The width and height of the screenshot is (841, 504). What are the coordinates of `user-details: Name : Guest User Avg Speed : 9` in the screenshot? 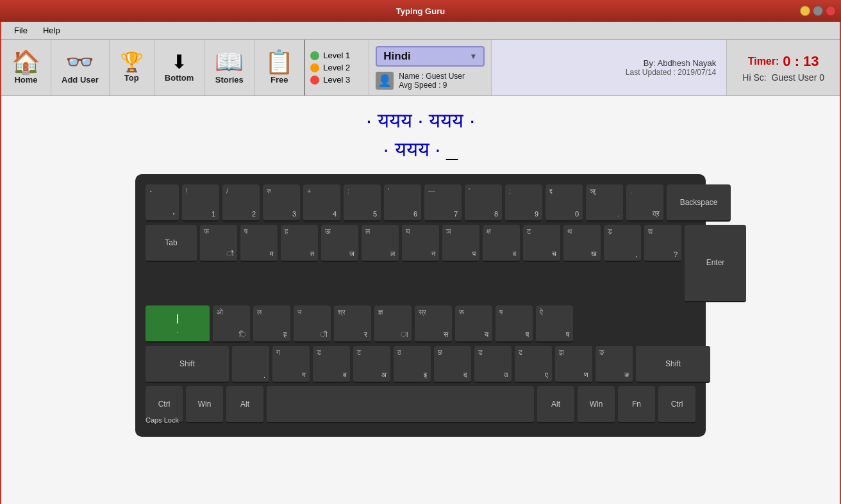 It's located at (432, 81).